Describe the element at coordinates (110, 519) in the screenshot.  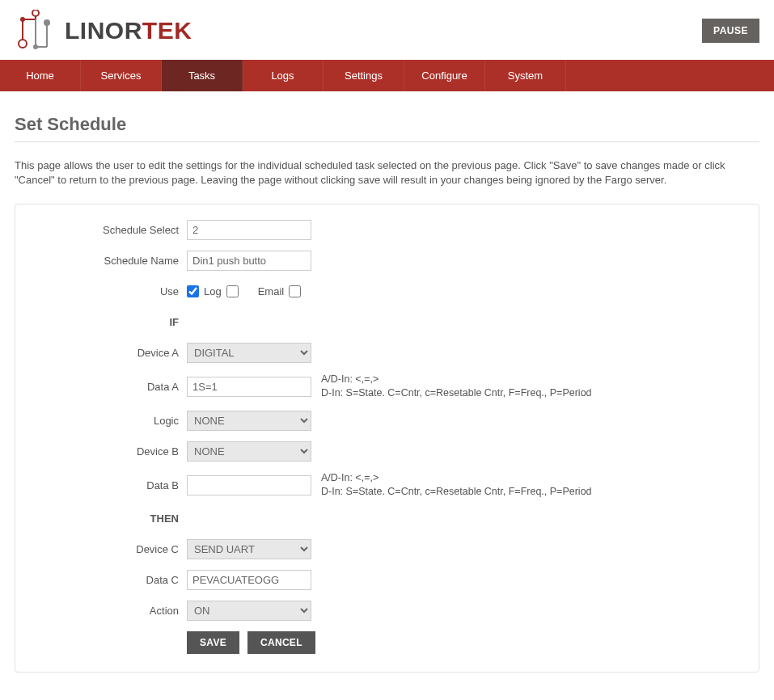
I see `then-heading: THEN` at that location.